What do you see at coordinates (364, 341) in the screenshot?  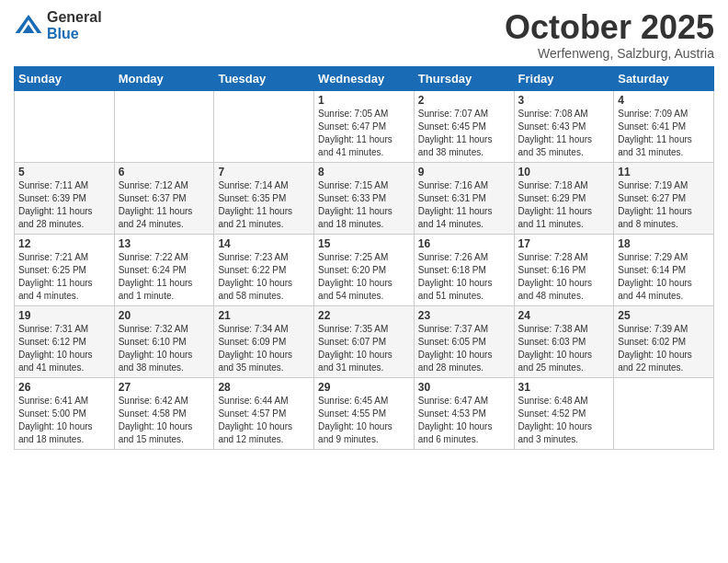 I see `day-cell-3-3: 22Sunrise: 7:35 AM Sunset: 6:07 PM Dayli…` at bounding box center [364, 341].